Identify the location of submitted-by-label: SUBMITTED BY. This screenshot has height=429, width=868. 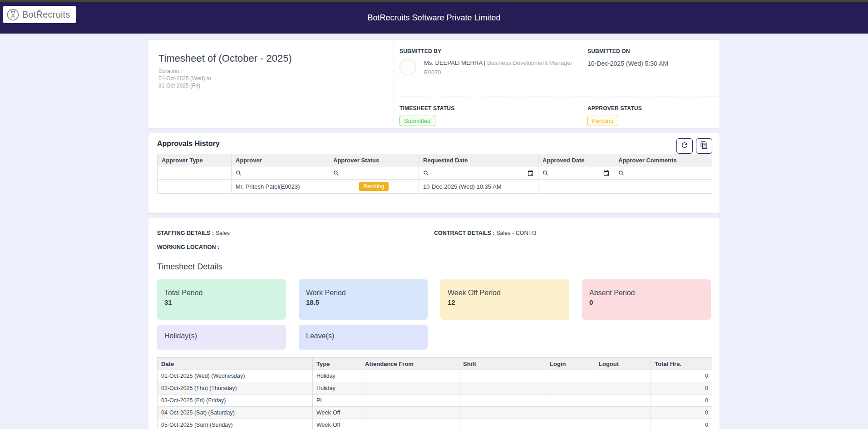
(493, 51).